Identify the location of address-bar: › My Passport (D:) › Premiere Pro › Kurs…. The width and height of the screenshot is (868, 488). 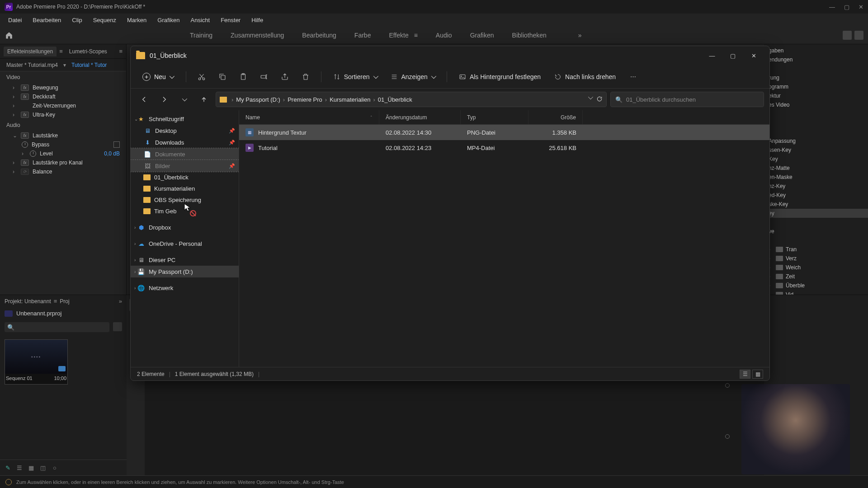
(411, 99).